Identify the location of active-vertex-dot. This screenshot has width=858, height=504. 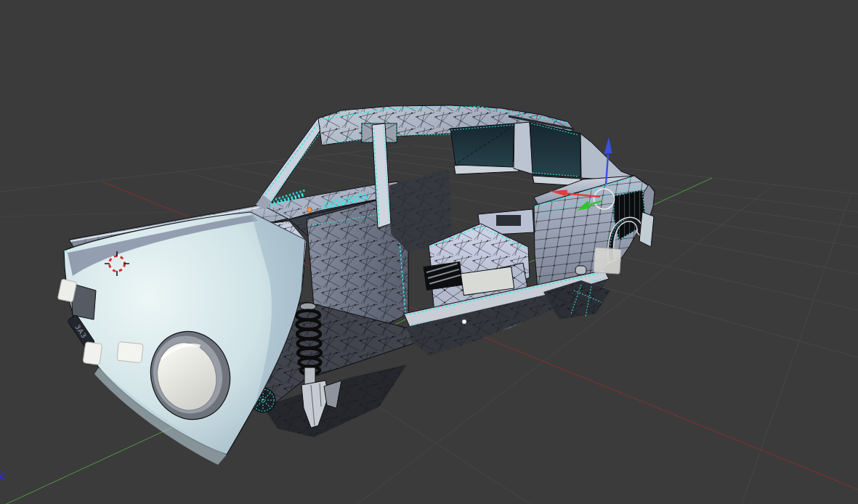
(464, 322).